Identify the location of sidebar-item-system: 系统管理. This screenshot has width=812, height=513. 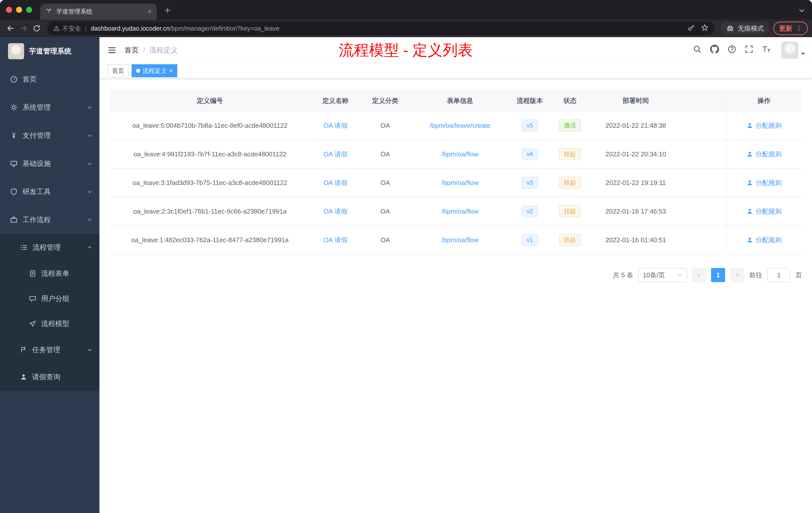
(50, 107).